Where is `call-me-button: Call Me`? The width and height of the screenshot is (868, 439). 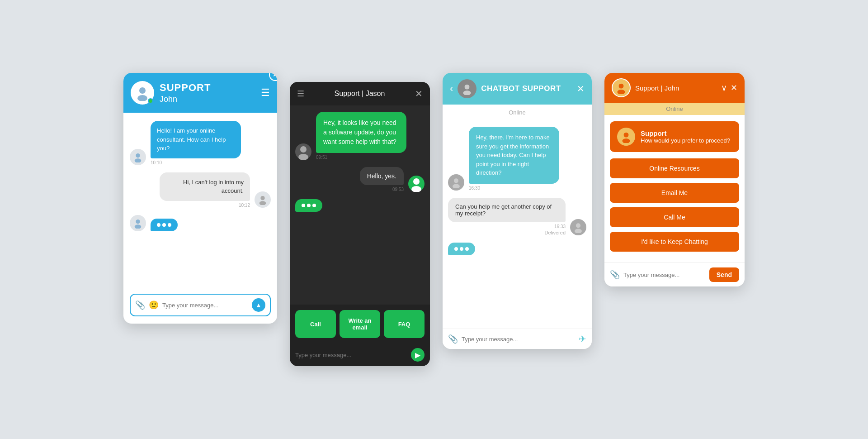 call-me-button: Call Me is located at coordinates (675, 217).